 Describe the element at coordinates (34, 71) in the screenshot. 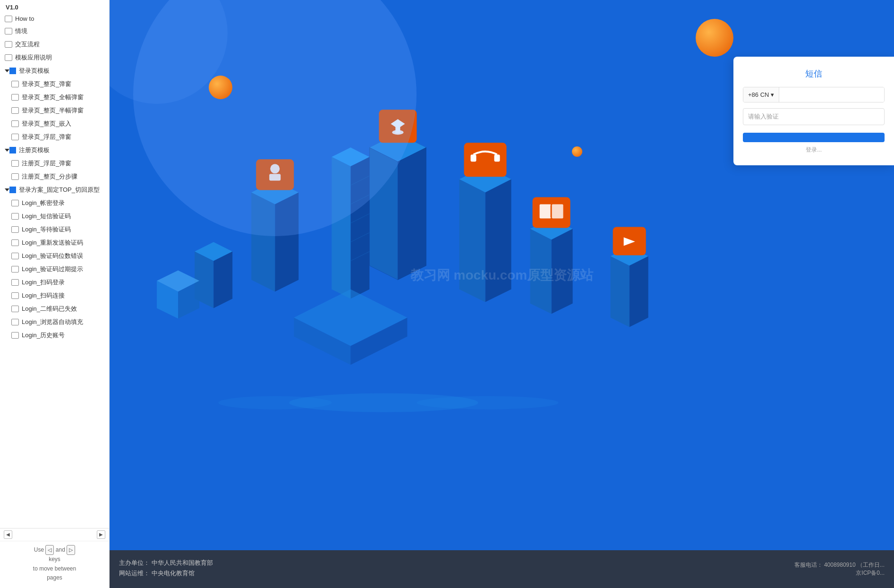

I see `sidebar-group-label: 登录页模板` at that location.